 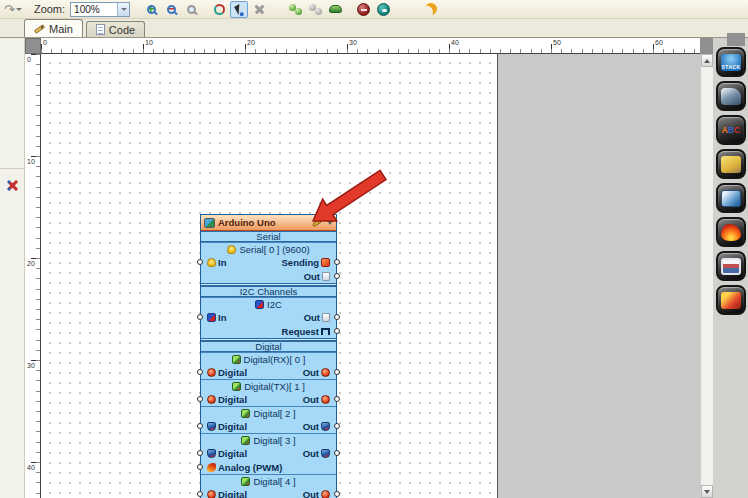 What do you see at coordinates (239, 10) in the screenshot?
I see `wire-pointer-icon` at bounding box center [239, 10].